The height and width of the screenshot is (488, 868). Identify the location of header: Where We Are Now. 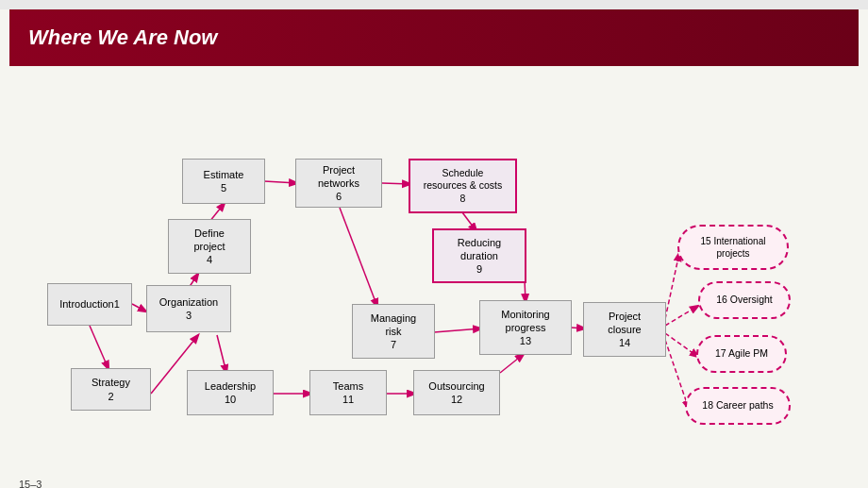
(434, 38).